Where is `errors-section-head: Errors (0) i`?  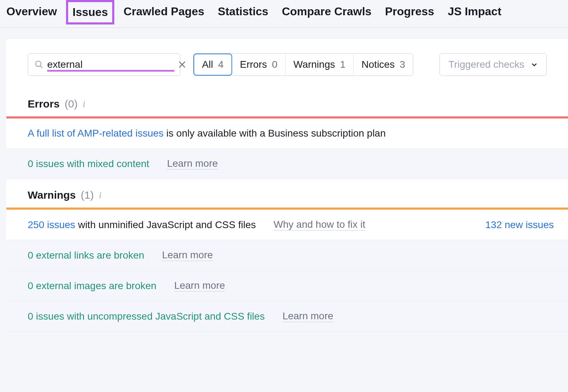
errors-section-head: Errors (0) i is located at coordinates (287, 102).